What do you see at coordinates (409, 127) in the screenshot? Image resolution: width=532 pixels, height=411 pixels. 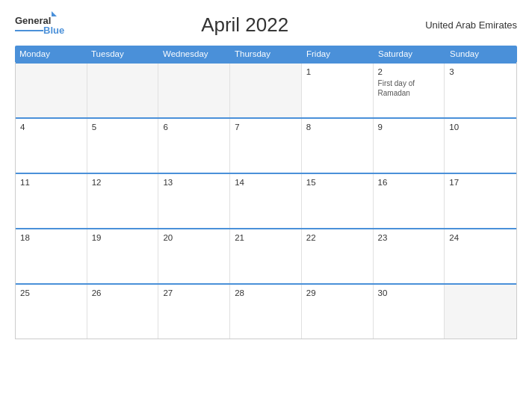 I see `cell-date: 9` at bounding box center [409, 127].